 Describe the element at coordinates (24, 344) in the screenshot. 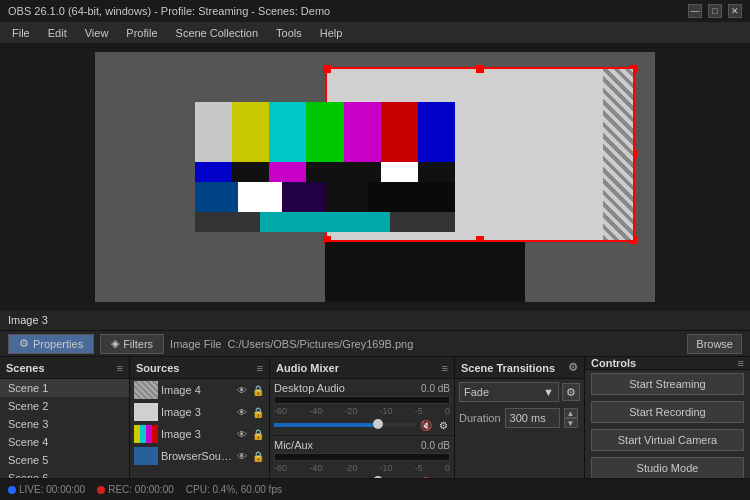

I see `gear-icon: ⚙` at that location.